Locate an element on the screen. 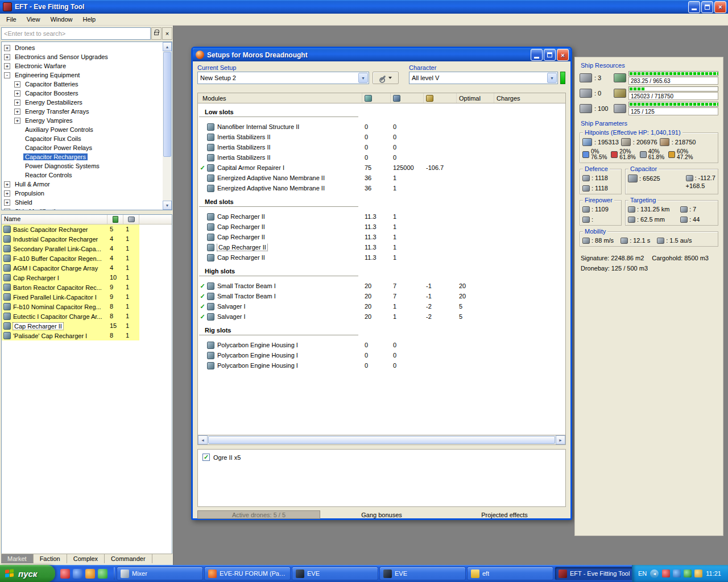  modules-column-header: Modules is located at coordinates (280, 98).